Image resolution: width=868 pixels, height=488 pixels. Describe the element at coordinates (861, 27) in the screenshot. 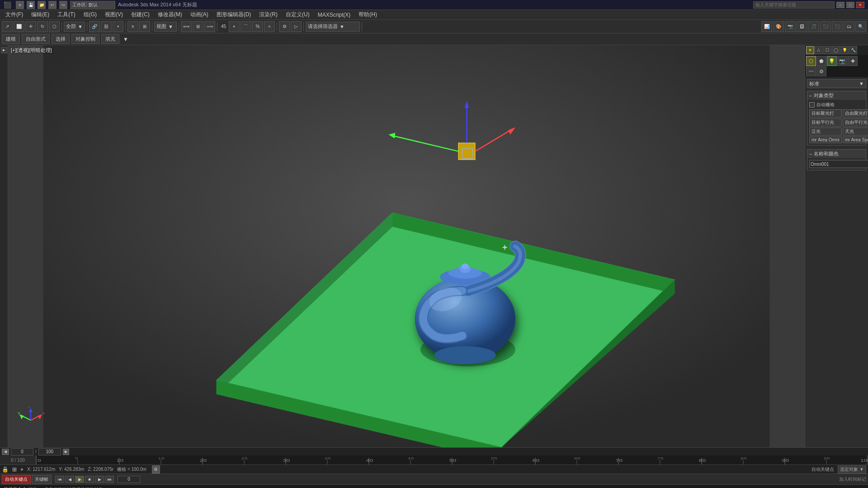

I see `zoom-extents-btn: 🔍` at that location.